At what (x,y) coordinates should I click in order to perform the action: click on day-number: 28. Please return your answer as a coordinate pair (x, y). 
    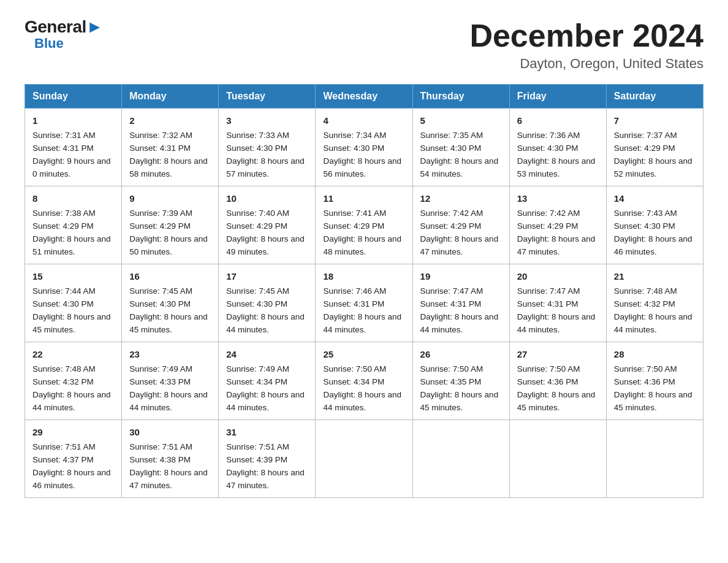
    Looking at the image, I should click on (654, 354).